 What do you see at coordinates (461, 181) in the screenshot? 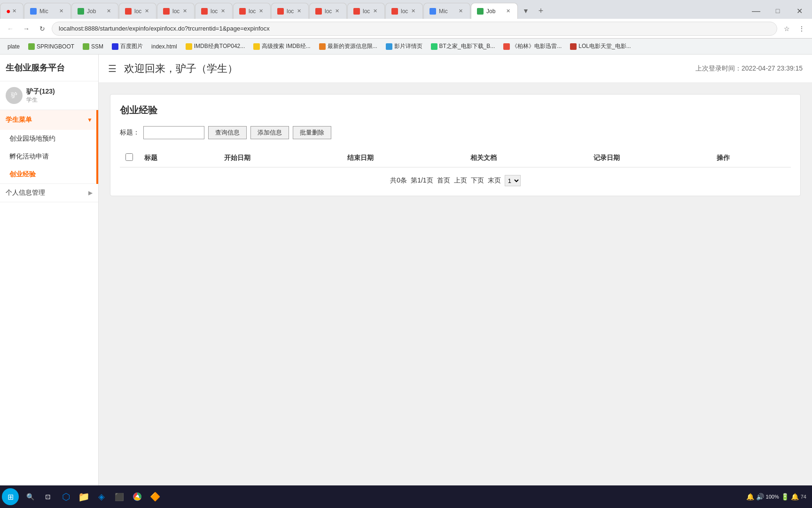
I see `prev-page-button: 上页` at bounding box center [461, 181].